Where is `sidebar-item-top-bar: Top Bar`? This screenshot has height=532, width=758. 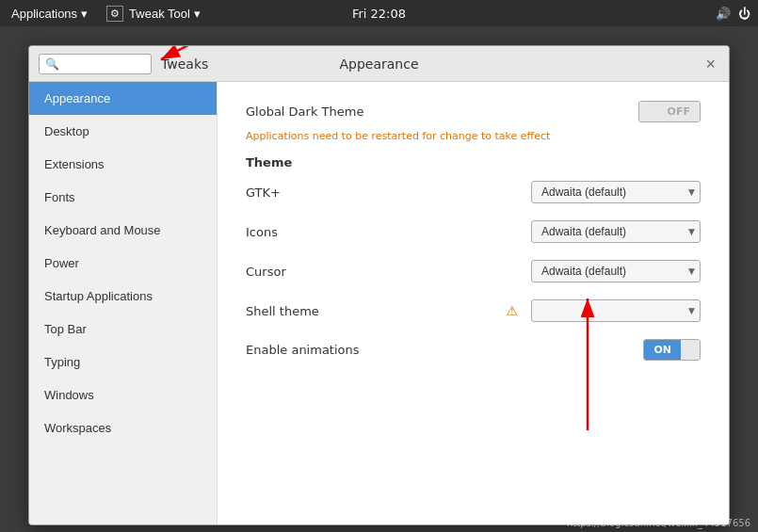
sidebar-item-top-bar: Top Bar is located at coordinates (122, 330).